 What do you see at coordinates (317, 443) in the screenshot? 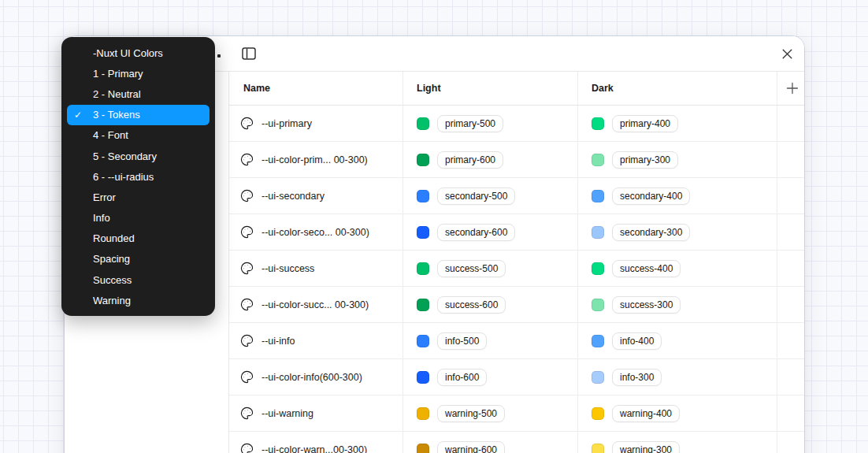
I see `variable-name-cell: --ui-color-warn...00-300)` at bounding box center [317, 443].